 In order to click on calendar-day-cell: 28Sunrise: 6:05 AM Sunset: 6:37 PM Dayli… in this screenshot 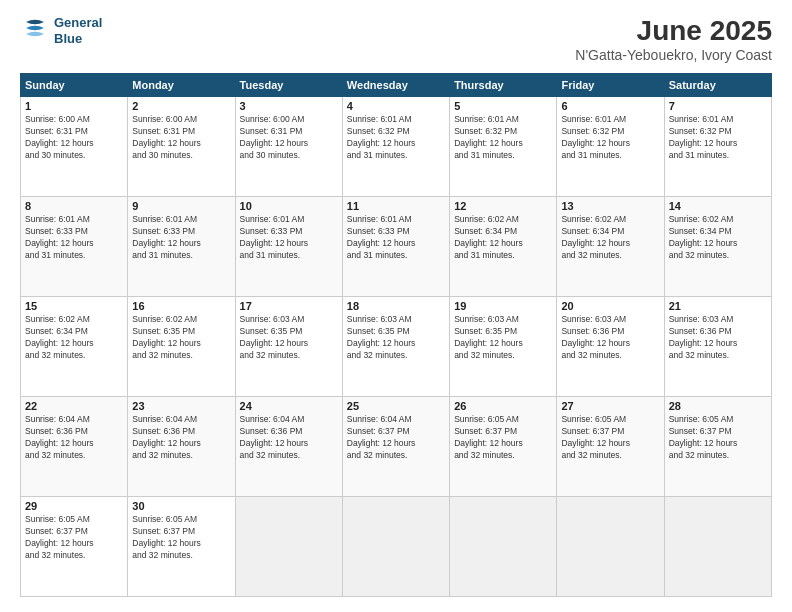, I will do `click(718, 447)`.